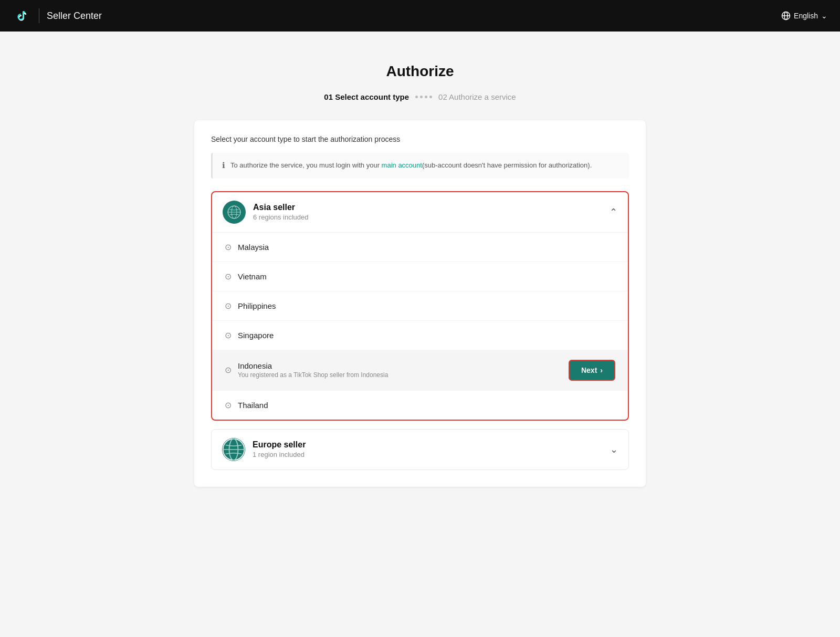 This screenshot has height=637, width=840. Describe the element at coordinates (426, 97) in the screenshot. I see `dot3` at that location.